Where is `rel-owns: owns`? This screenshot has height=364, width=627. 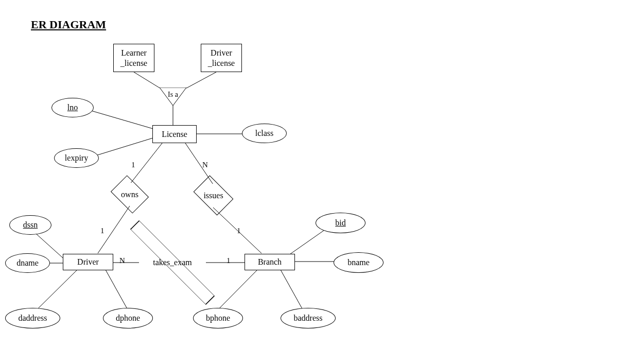
rel-owns: owns is located at coordinates (130, 195).